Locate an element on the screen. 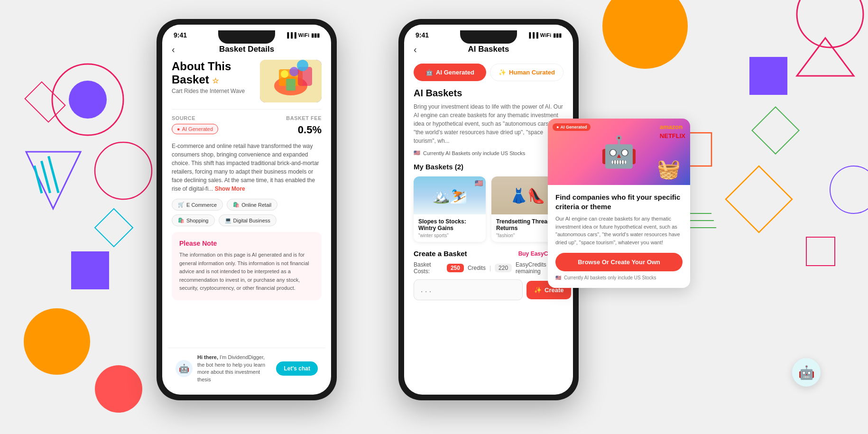 The width and height of the screenshot is (868, 434). floating-bot-icon: 🤖 is located at coordinates (806, 373).